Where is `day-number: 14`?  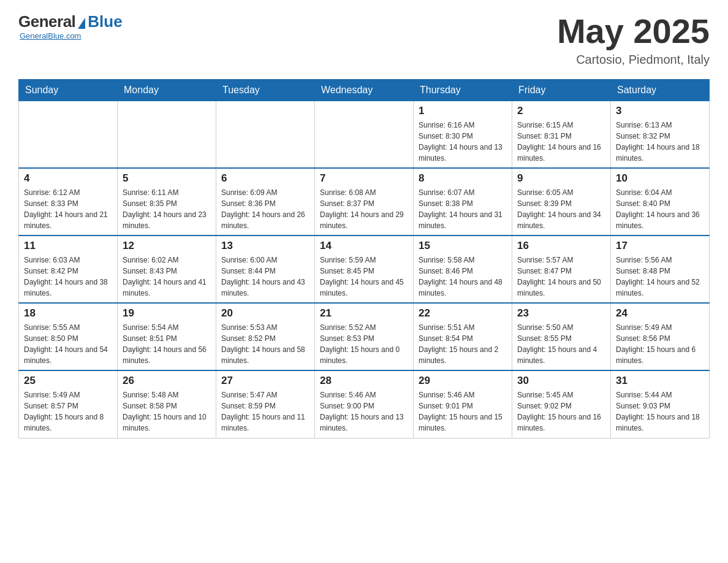 day-number: 14 is located at coordinates (364, 246).